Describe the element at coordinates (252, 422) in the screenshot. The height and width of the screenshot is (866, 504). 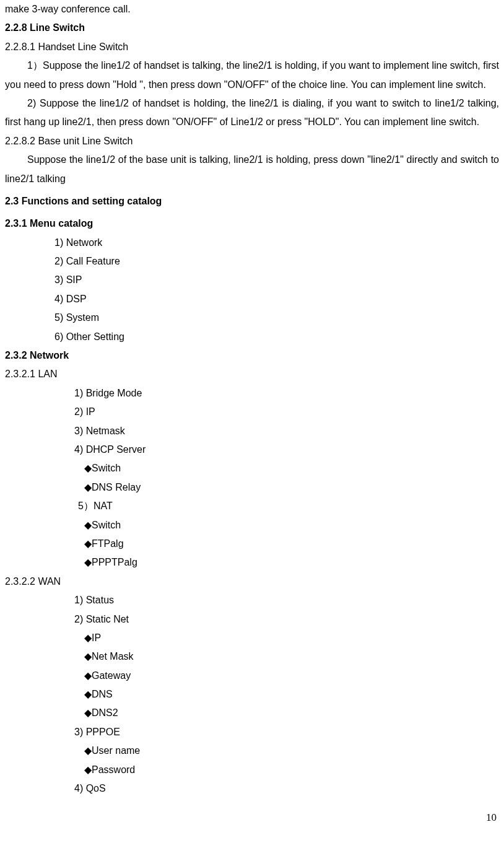
I see `lan-list: 1) Bridge Mode 2) IP 3) Netmask 4) DHCP …` at that location.